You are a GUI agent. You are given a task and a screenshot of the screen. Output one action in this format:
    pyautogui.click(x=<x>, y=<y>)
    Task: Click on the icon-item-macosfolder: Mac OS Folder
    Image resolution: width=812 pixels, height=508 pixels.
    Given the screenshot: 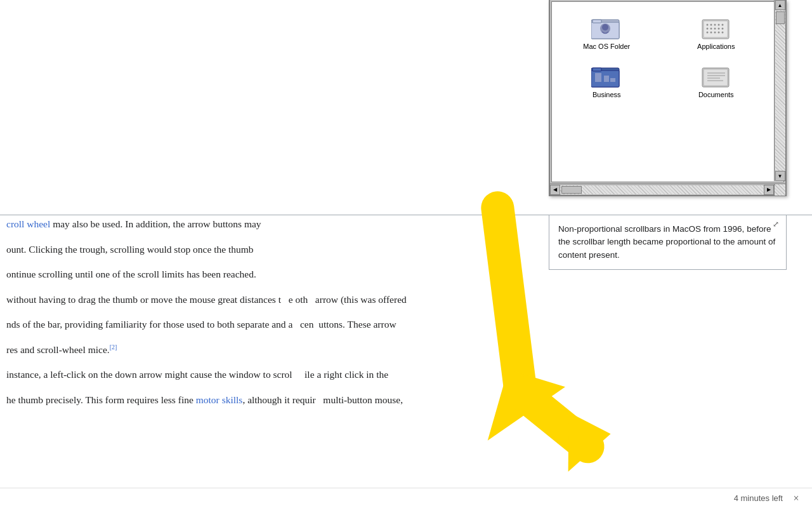 What is the action you would take?
    pyautogui.click(x=606, y=32)
    